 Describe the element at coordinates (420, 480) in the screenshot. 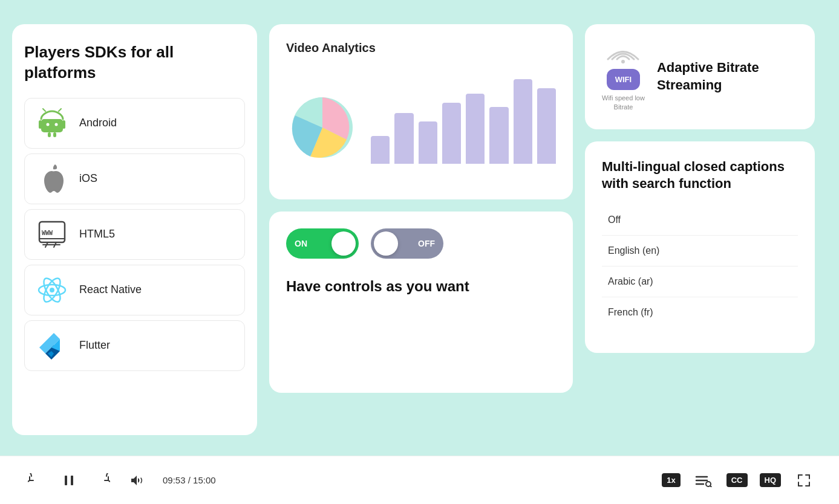

I see `controls-bar: 09:53 / 15:00 1x CC HQ` at that location.